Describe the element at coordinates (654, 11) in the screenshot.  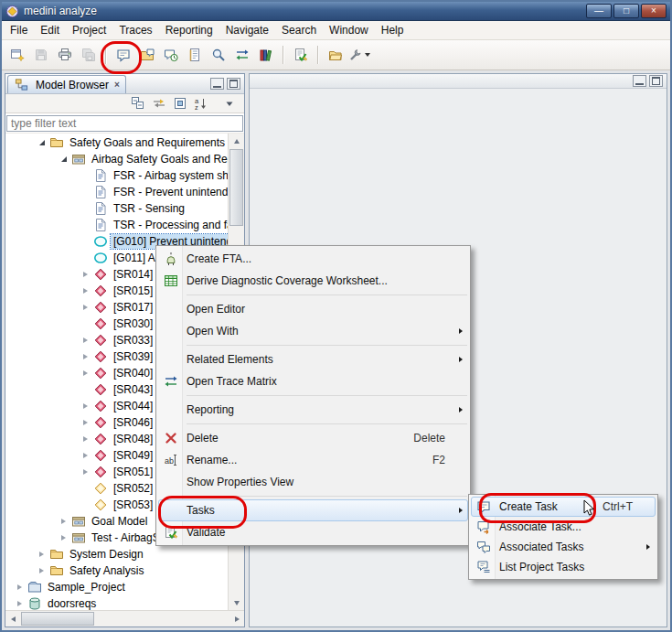
I see `close-window-button: ×` at that location.